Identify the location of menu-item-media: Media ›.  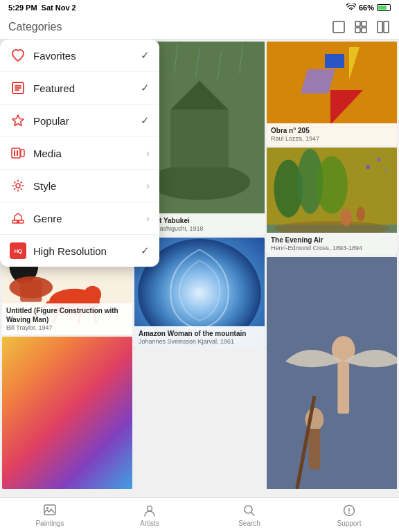
(80, 154).